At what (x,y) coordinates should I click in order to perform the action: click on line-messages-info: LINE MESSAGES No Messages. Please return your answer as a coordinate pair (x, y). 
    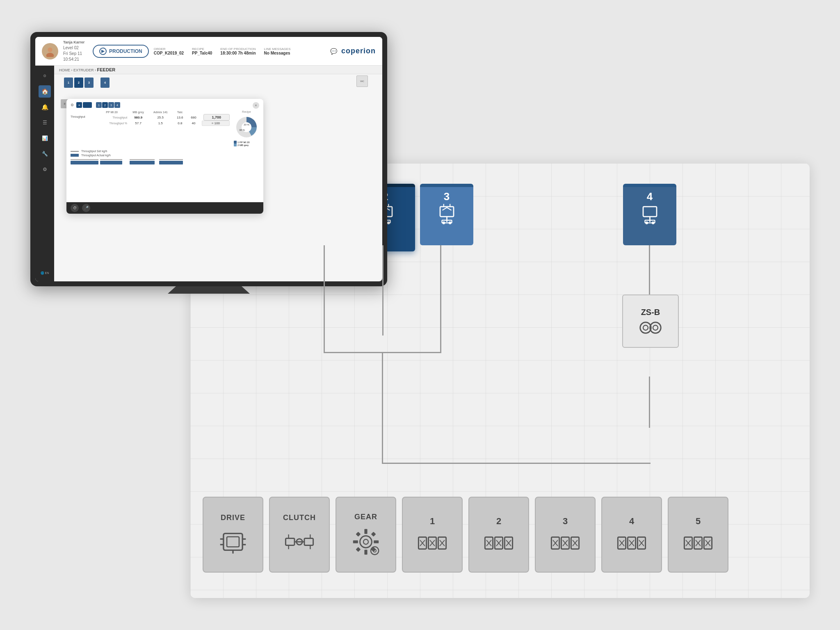
    Looking at the image, I should click on (277, 51).